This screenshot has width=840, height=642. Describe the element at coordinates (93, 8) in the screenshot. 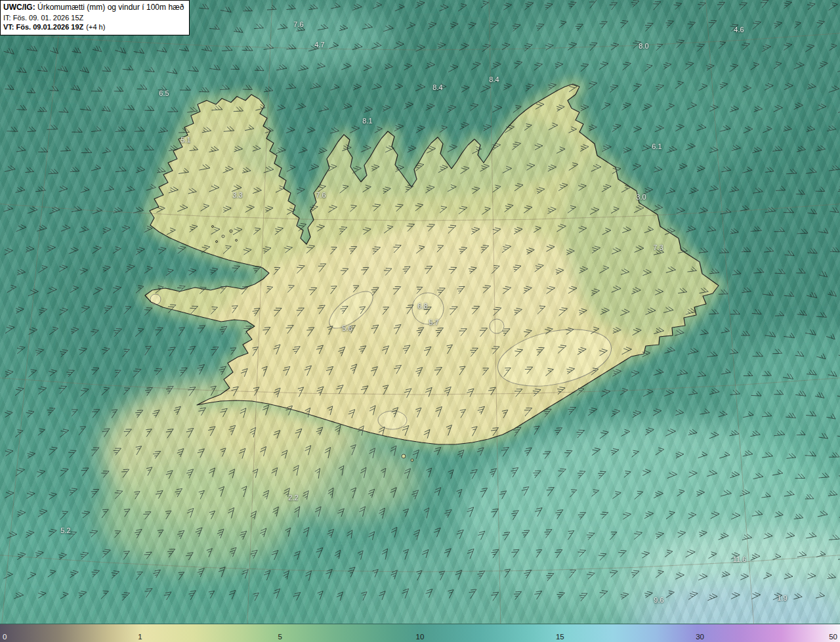

I see `product-title-line: UWC/IG: Úrkomumætti (mm) og vindur í 100…` at that location.